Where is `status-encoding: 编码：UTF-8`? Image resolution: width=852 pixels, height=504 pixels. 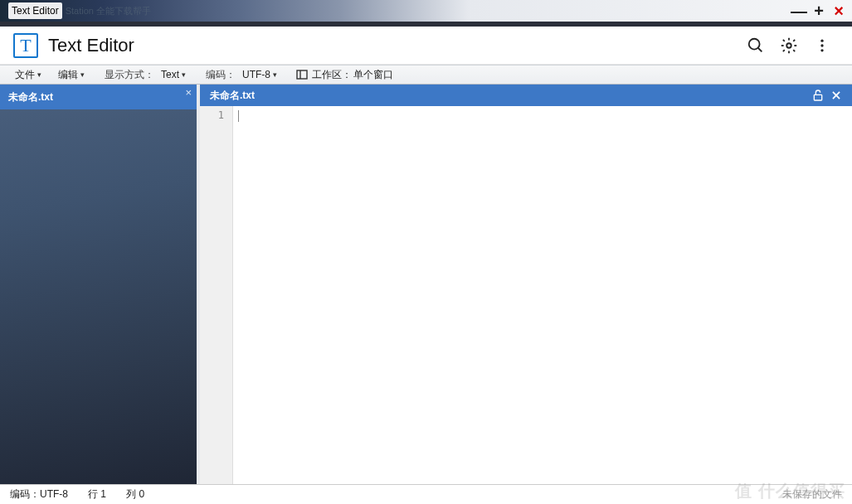 status-encoding: 编码：UTF-8 is located at coordinates (39, 494).